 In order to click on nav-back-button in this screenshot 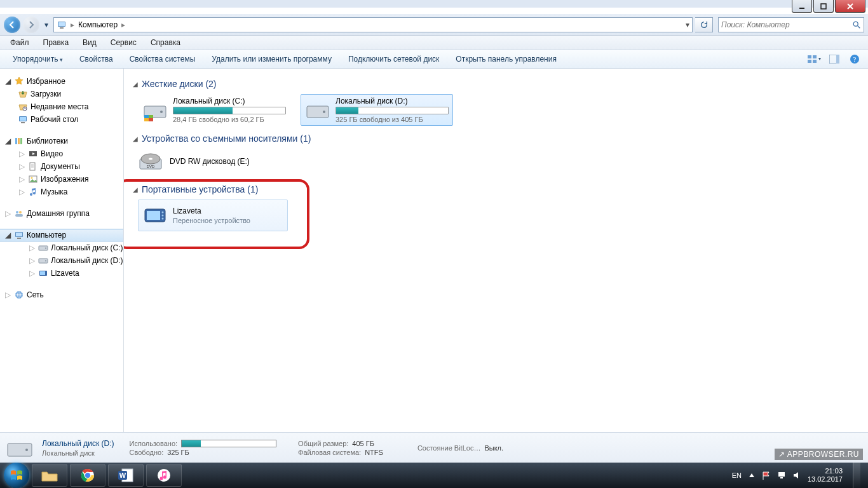, I will do `click(12, 25)`.